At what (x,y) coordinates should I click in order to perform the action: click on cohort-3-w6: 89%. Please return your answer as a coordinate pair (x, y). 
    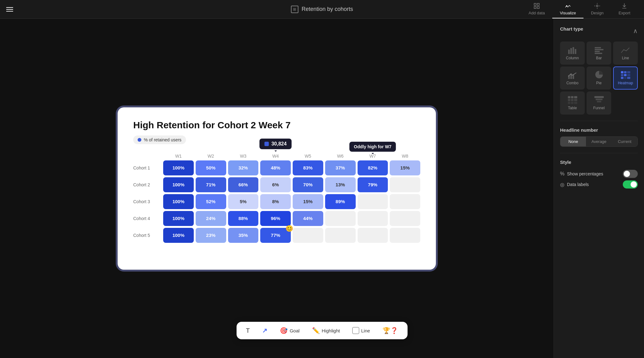
    Looking at the image, I should click on (340, 202).